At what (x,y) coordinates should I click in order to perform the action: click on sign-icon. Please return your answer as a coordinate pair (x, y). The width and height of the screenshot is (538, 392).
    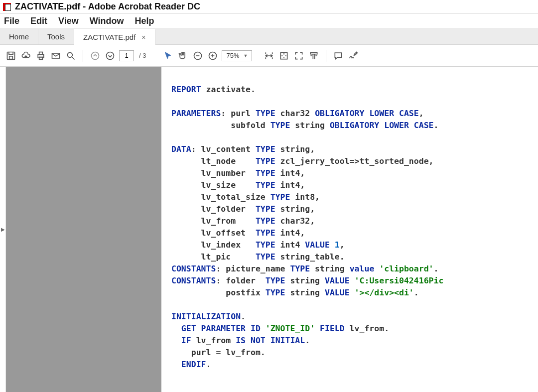
    Looking at the image, I should click on (353, 56).